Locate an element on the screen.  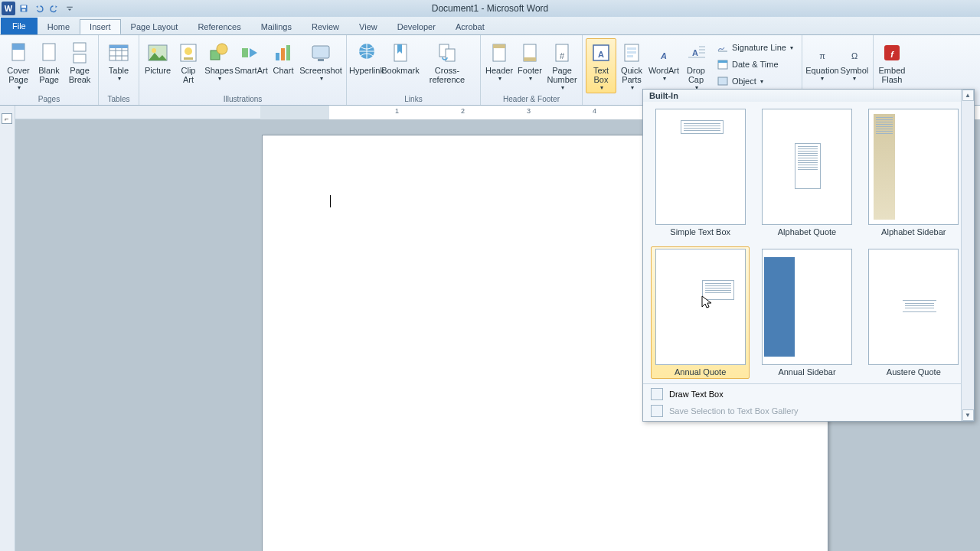
picture-button: Picture is located at coordinates (158, 58).